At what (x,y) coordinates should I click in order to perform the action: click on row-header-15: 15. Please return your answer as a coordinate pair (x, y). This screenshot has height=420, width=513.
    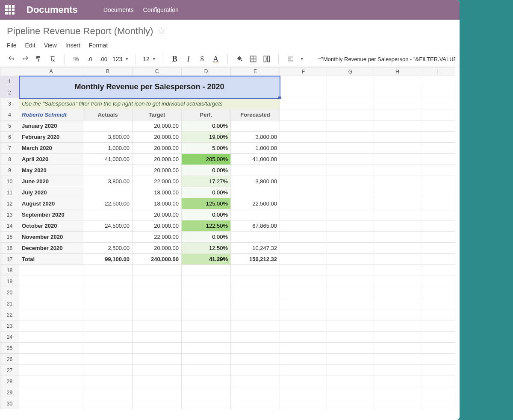
    Looking at the image, I should click on (10, 237).